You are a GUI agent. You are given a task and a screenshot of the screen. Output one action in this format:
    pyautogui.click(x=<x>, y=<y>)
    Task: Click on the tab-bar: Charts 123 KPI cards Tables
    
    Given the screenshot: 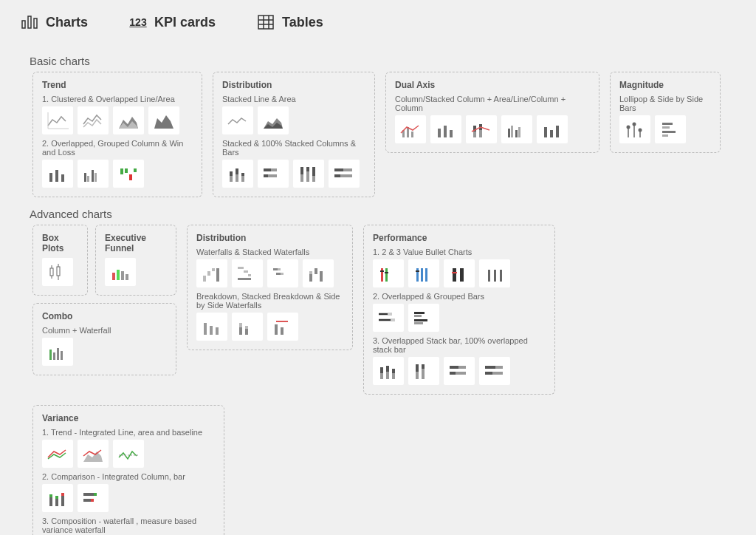 What is the action you would take?
    pyautogui.click(x=378, y=22)
    